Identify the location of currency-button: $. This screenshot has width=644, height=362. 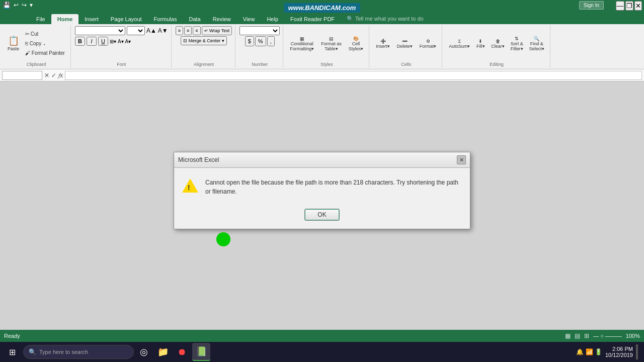
(250, 41).